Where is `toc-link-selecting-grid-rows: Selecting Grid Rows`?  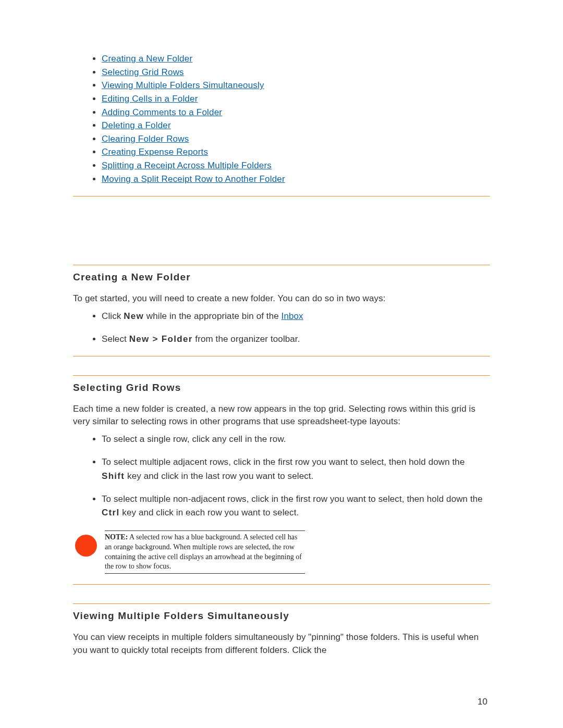
toc-link-selecting-grid-rows: Selecting Grid Rows is located at coordinates (143, 72).